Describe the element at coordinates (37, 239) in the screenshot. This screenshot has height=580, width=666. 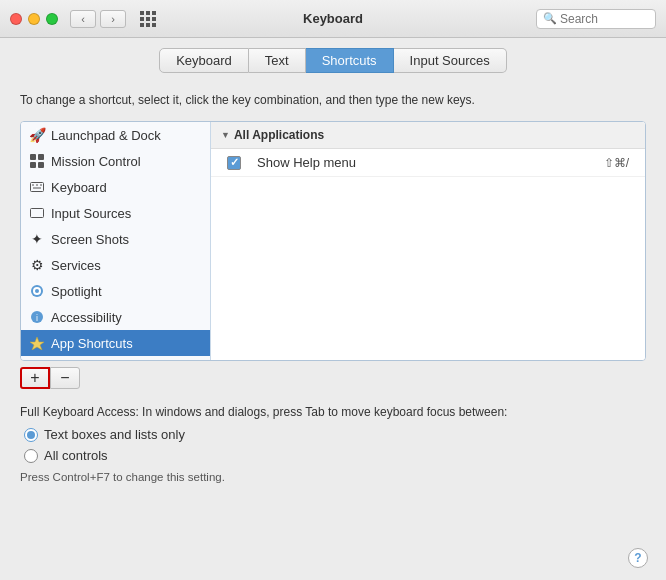
I see `screenshots-icon: ✦` at that location.